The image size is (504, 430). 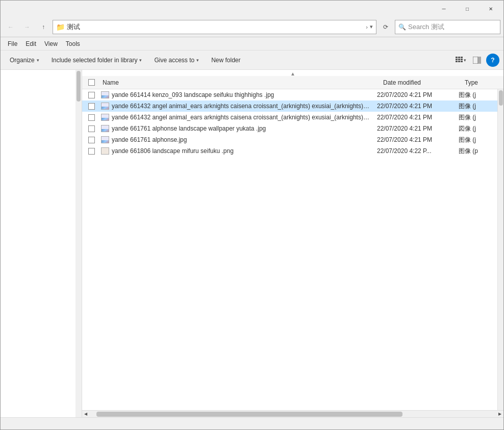 What do you see at coordinates (38, 60) in the screenshot?
I see `organize-chevron-icon: ▾` at bounding box center [38, 60].